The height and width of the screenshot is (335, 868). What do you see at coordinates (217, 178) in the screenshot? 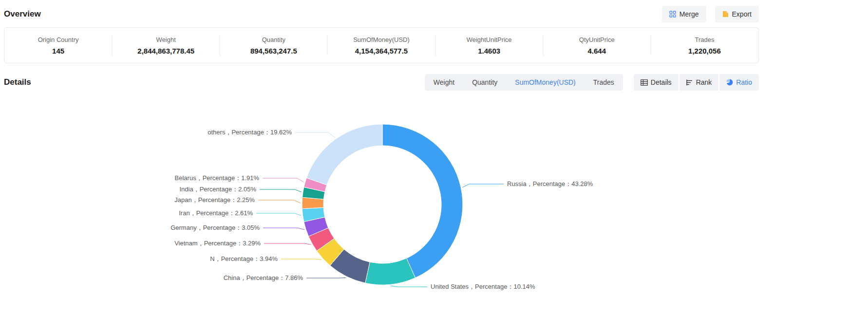
I see `pie-label-belarus: Belarus，Percentage：1.91%` at bounding box center [217, 178].